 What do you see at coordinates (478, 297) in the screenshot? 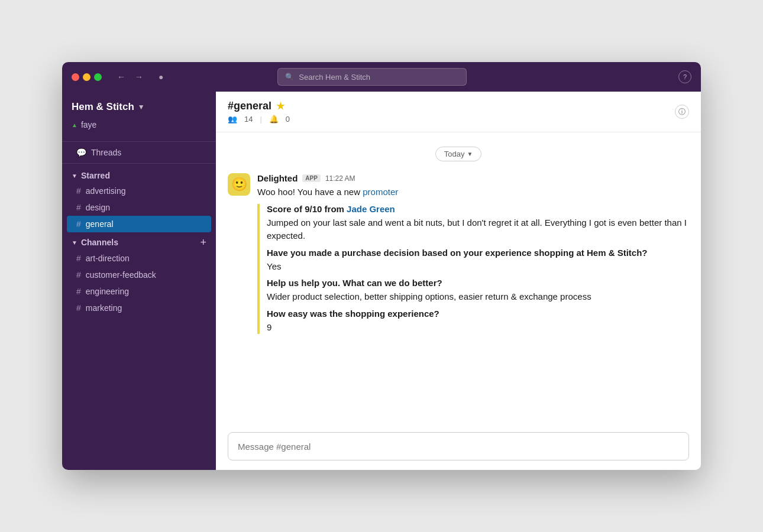
I see `answer-2: Wider product selection, better shipping…` at bounding box center [478, 297].